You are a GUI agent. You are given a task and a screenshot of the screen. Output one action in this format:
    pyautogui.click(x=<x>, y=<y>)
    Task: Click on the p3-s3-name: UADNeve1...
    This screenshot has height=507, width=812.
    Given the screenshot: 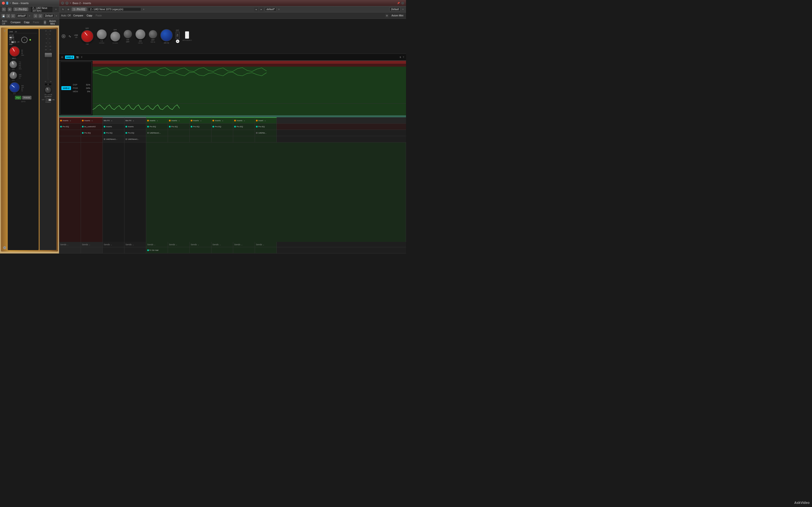 What is the action you would take?
    pyautogui.click(x=112, y=139)
    